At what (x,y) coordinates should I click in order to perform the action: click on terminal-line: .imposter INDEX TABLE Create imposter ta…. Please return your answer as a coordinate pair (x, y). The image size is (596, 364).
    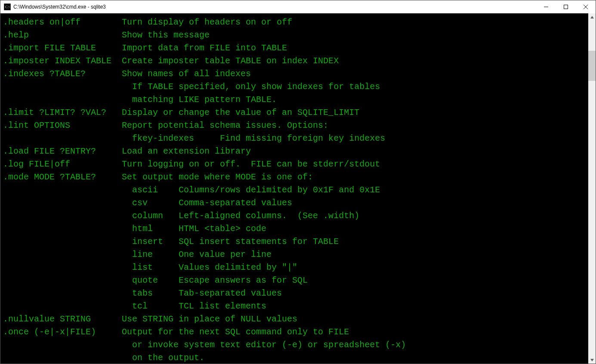
    Looking at the image, I should click on (296, 61).